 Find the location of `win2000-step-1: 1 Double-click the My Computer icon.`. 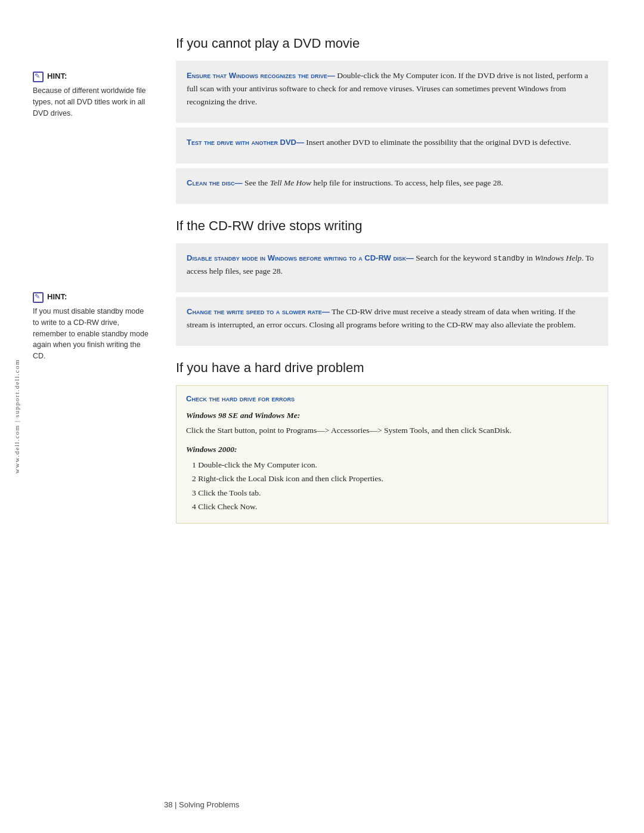

win2000-step-1: 1 Double-click the My Computer icon. is located at coordinates (395, 465).